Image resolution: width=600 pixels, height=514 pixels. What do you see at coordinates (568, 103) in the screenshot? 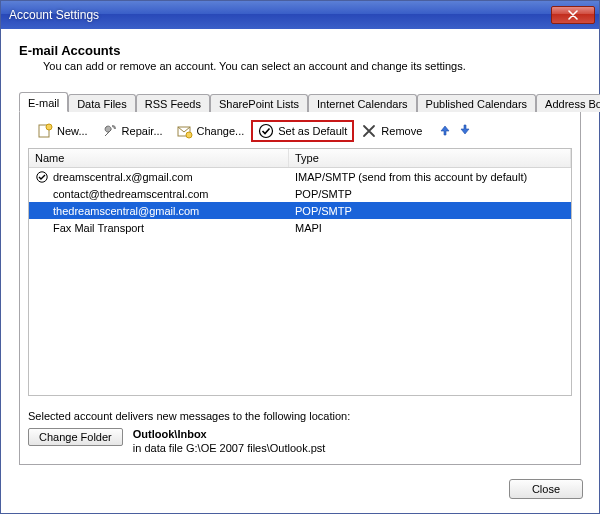
I see `tab-address-books: Address Books` at bounding box center [568, 103].